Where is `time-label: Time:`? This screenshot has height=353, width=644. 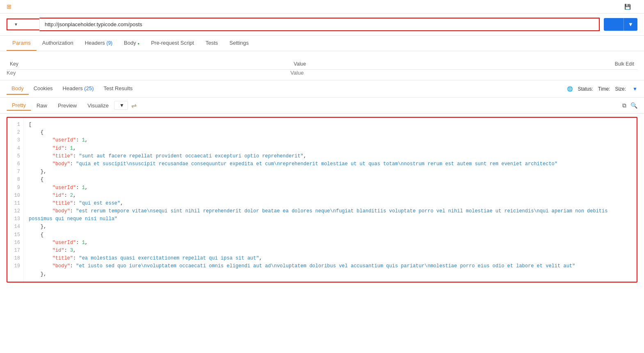 time-label: Time: is located at coordinates (604, 89).